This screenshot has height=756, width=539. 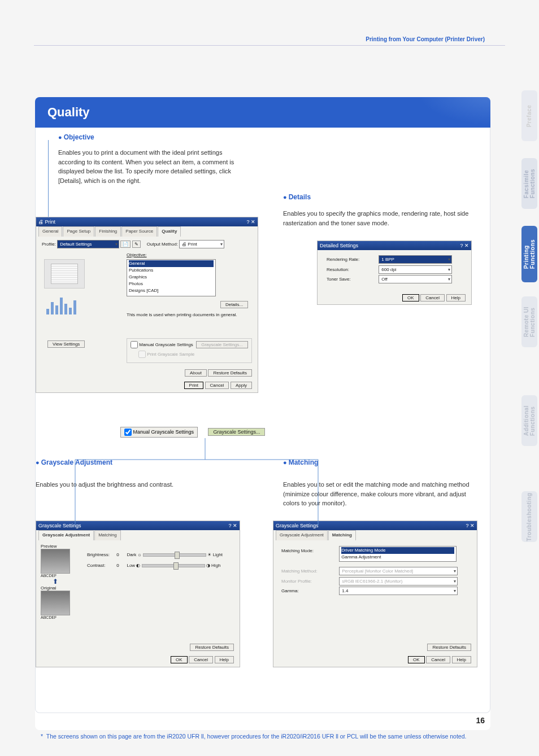 What do you see at coordinates (137, 244) in the screenshot?
I see `profile-icon-2: ✎` at bounding box center [137, 244].